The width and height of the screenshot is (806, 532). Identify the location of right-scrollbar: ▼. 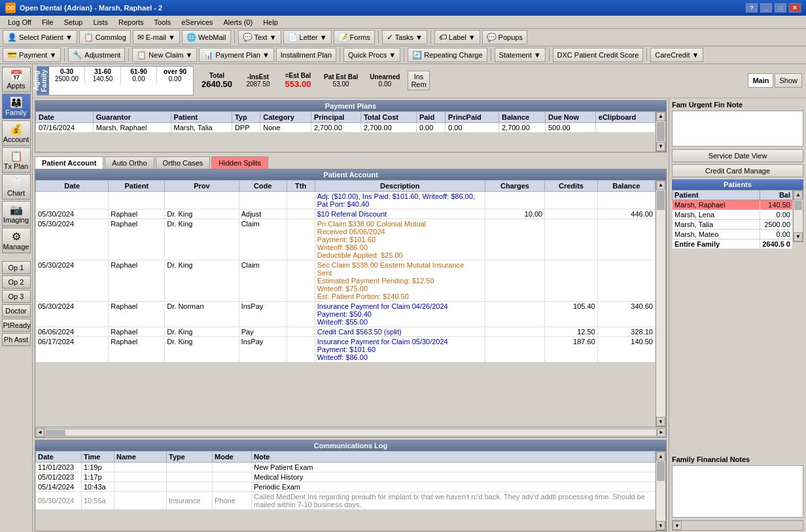
(738, 525).